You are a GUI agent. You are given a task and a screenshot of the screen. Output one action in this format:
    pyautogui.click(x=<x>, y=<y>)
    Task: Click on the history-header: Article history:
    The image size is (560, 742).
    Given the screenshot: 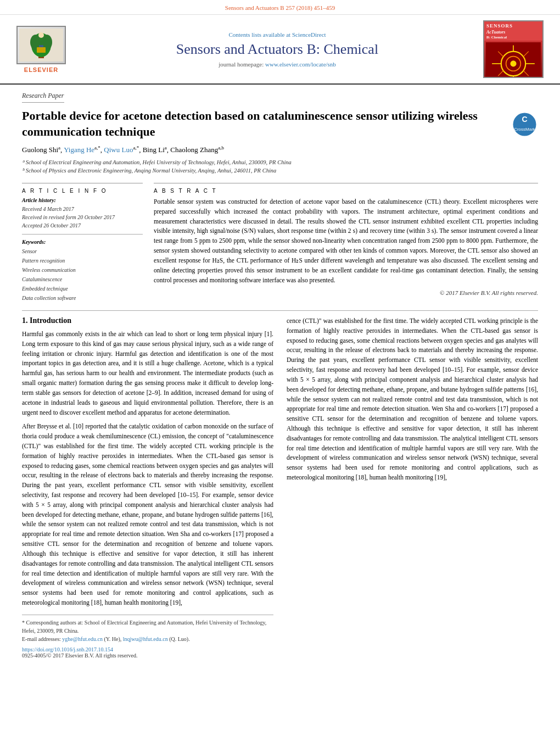 What is the action you would take?
    pyautogui.click(x=82, y=200)
    